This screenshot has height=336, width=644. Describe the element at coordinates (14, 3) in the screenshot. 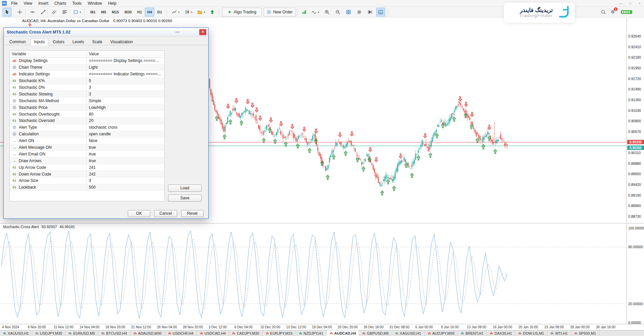

I see `menu-file: File` at that location.